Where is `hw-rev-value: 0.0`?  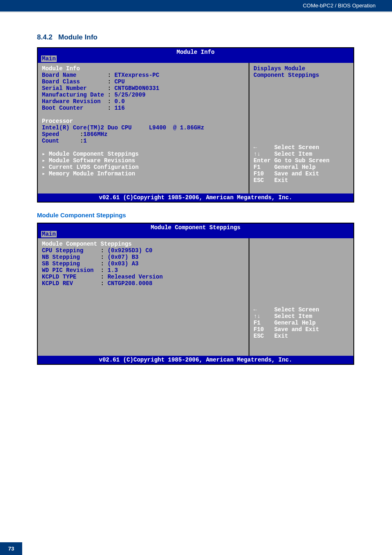 hw-rev-value: 0.0 is located at coordinates (119, 101).